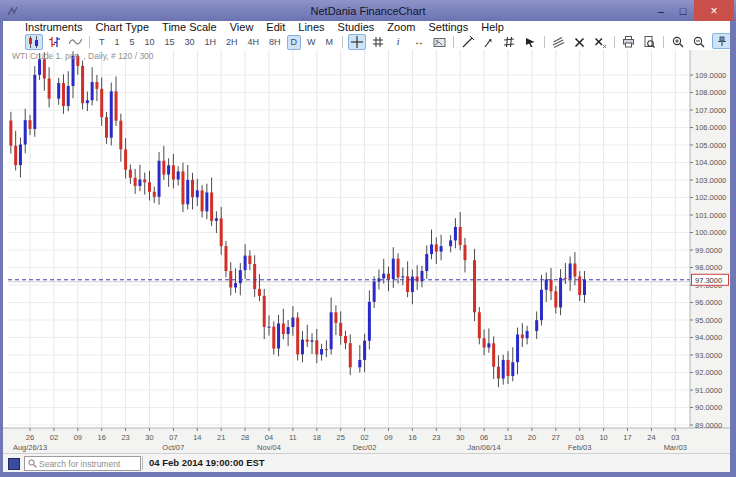 The height and width of the screenshot is (477, 736). What do you see at coordinates (398, 42) in the screenshot?
I see `info-button: i` at bounding box center [398, 42].